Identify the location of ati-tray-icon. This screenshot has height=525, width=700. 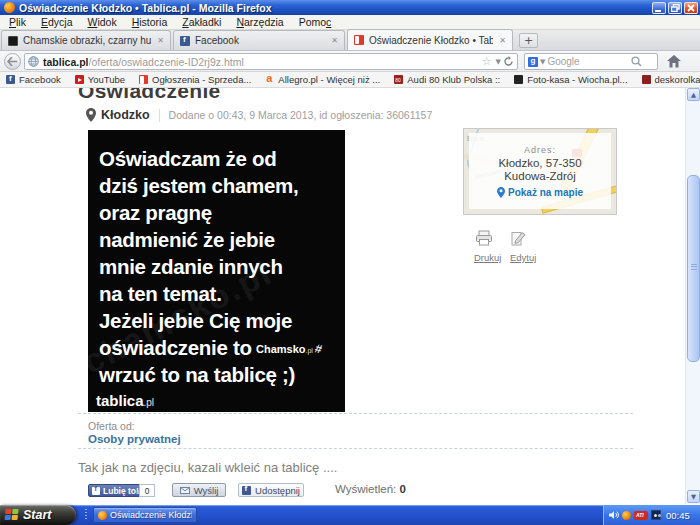
(641, 516).